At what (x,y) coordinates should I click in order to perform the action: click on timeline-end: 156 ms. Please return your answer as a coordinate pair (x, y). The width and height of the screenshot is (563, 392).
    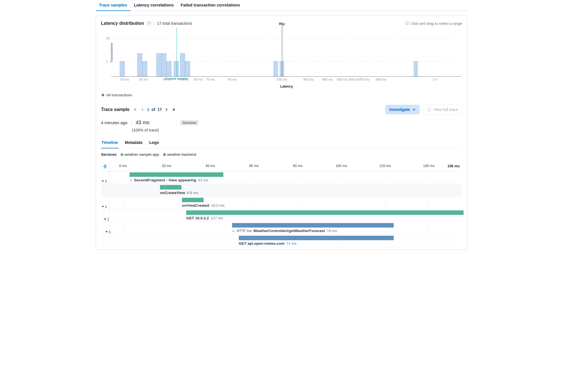
    Looking at the image, I should click on (453, 166).